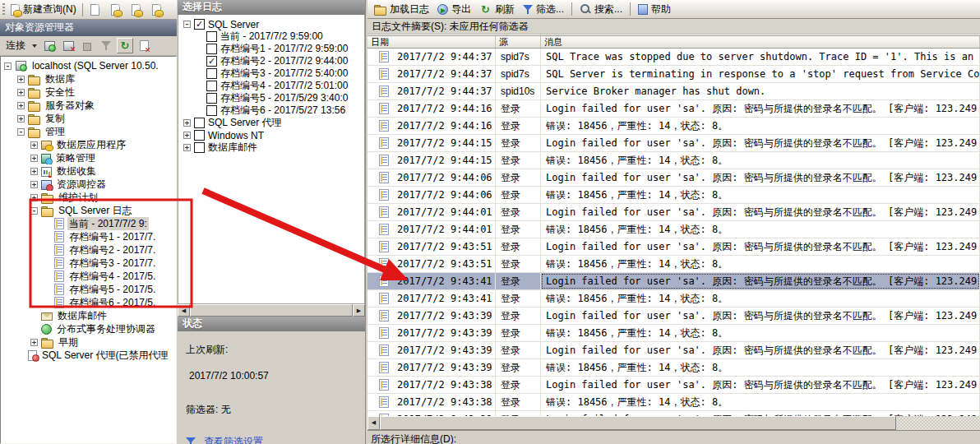 This screenshot has width=980, height=444. Describe the element at coordinates (674, 265) in the screenshot. I see `table-row: 2017/7/2 9:43:51登录错误: 18456，严重性: 14，状态: …` at that location.